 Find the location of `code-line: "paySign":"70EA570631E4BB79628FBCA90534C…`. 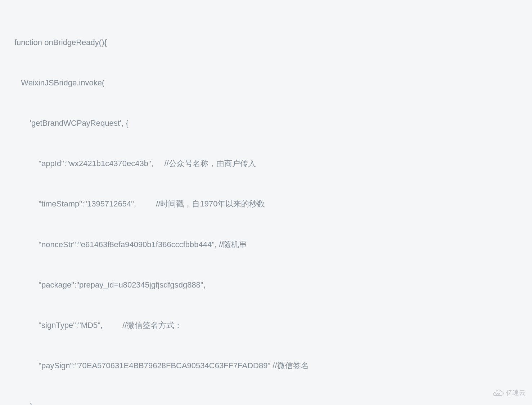

code-line: "paySign":"70EA570631E4BB79628FBCA90534C… is located at coordinates (266, 365).